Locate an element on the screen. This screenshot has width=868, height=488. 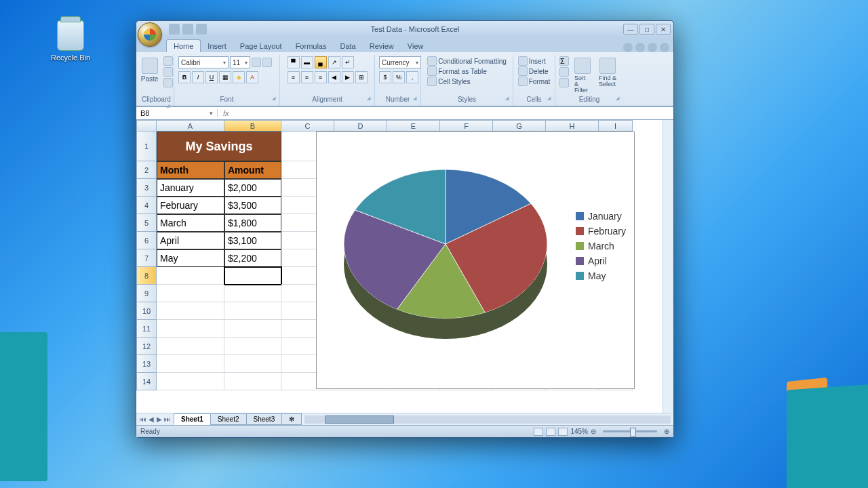
sheet-nav-last: ⏭ is located at coordinates (167, 420).